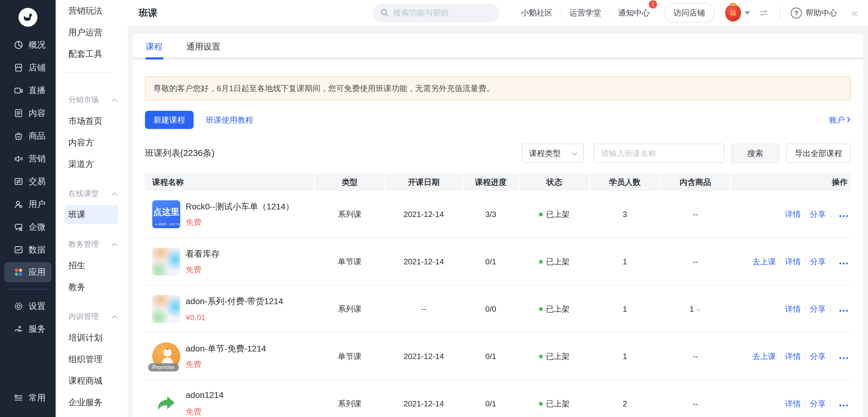 This screenshot has width=868, height=417. I want to click on pie-chart-icon, so click(19, 45).